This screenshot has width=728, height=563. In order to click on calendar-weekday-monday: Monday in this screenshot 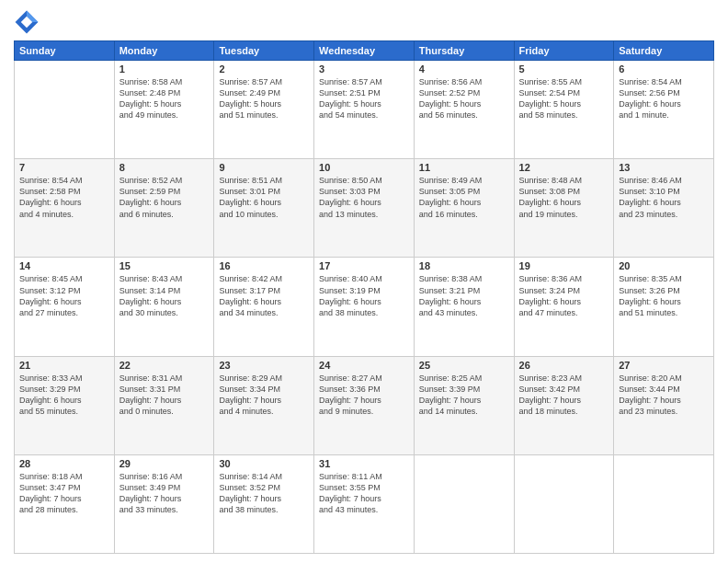, I will do `click(164, 52)`.